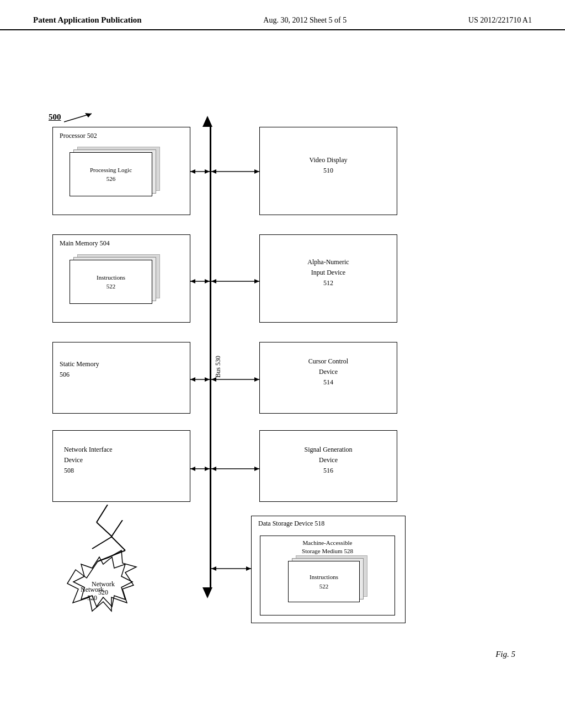  What do you see at coordinates (328, 547) in the screenshot?
I see `storage-medium-label: Machine-AccessibleStorage Medium 528` at bounding box center [328, 547].